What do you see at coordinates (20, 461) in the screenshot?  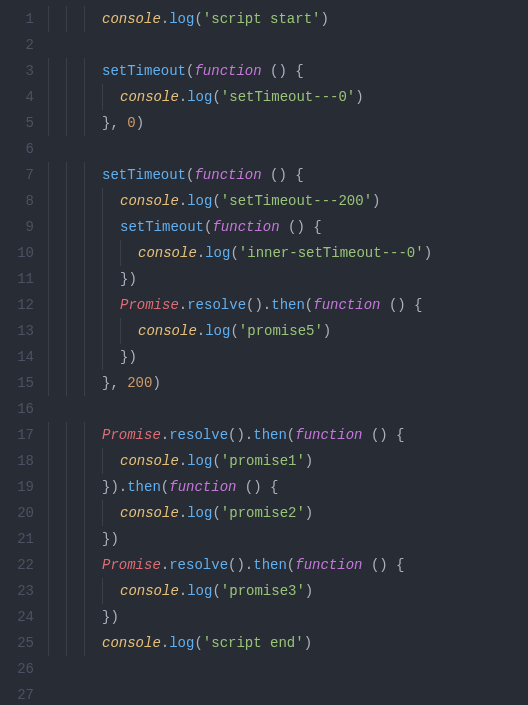 I see `line-number: 18` at bounding box center [20, 461].